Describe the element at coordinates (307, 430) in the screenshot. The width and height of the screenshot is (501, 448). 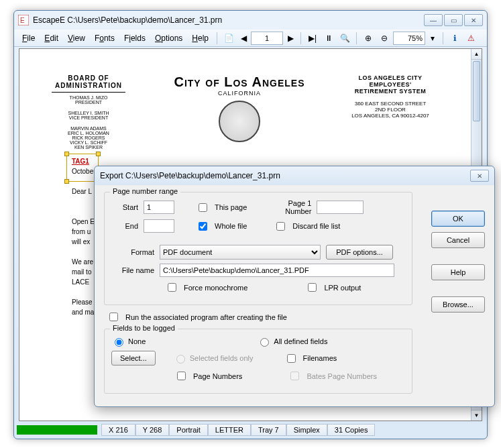
I see `status-duplex: Simplex` at that location.